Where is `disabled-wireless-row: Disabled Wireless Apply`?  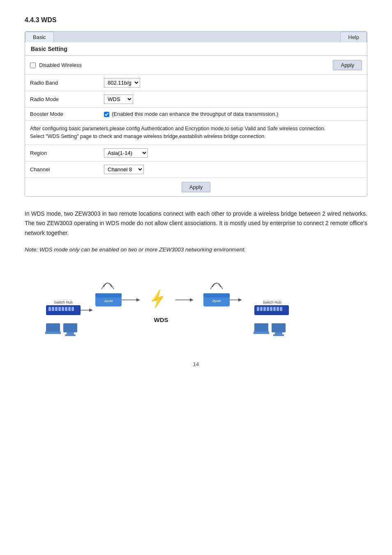 disabled-wireless-row: Disabled Wireless Apply is located at coordinates (196, 65).